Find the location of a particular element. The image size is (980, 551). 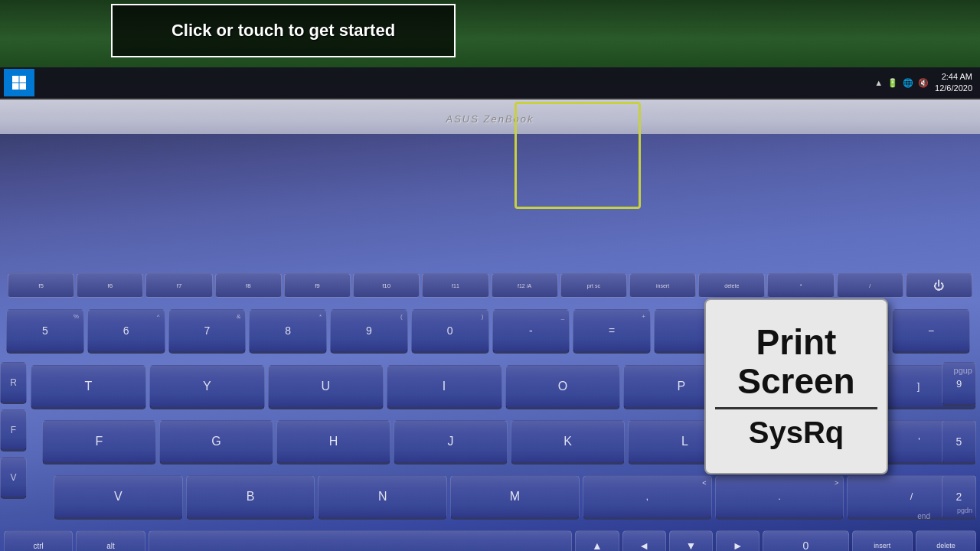

system-tray: ▲ 🔋 🌐 🔇 is located at coordinates (902, 83).